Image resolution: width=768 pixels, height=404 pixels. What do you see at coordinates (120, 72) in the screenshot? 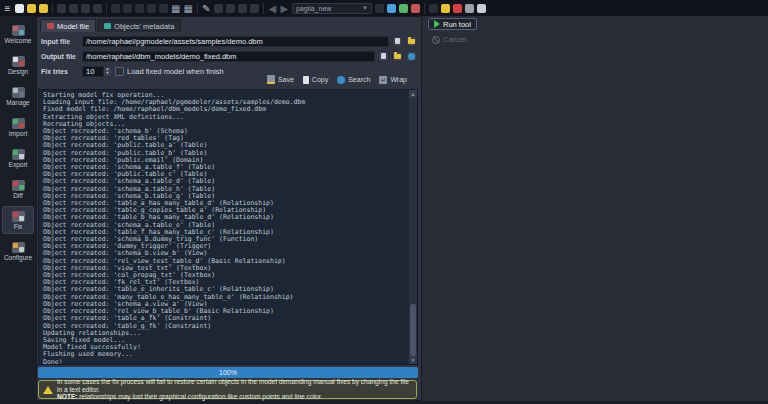
I see `load-fixed-model-checkbox` at bounding box center [120, 72].